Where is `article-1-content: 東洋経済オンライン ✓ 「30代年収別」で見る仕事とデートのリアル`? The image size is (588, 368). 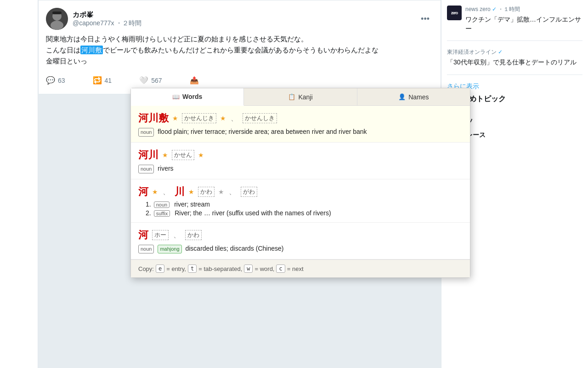
article-1-content: 東洋経済オンライン ✓ 「30代年収別」で見る仕事とデートのリアル is located at coordinates (512, 58).